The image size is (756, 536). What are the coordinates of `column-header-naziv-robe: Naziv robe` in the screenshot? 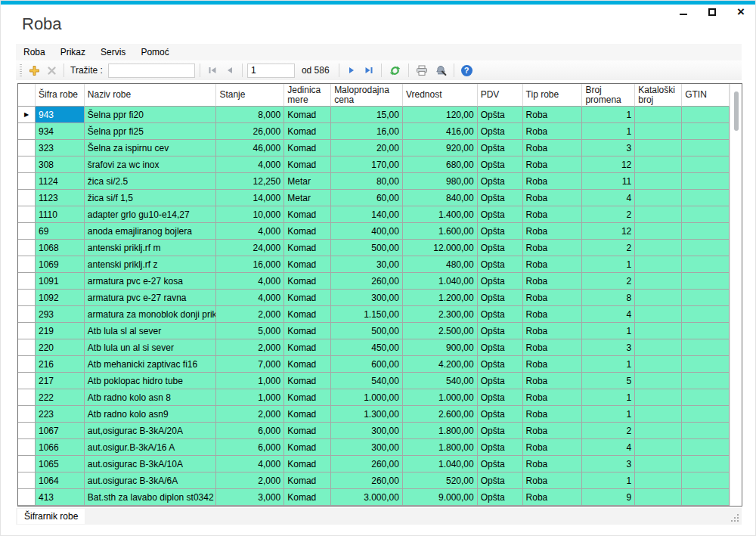 It's located at (151, 95).